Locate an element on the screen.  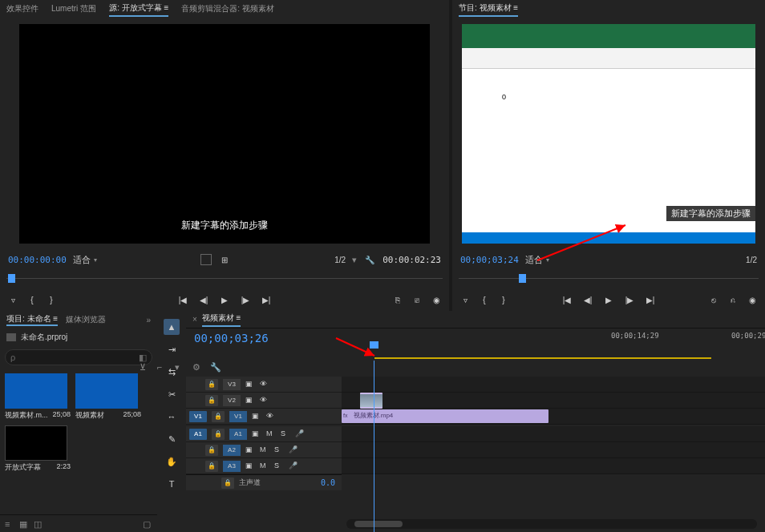
track-header-v3: 🔒 V3 ▣ 👁 is located at coordinates (264, 385).